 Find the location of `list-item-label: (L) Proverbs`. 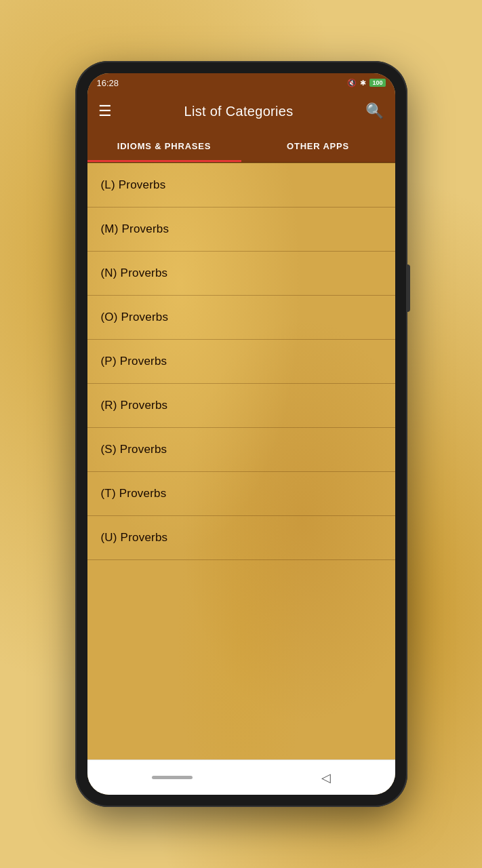

list-item-label: (L) Proverbs is located at coordinates (134, 184).